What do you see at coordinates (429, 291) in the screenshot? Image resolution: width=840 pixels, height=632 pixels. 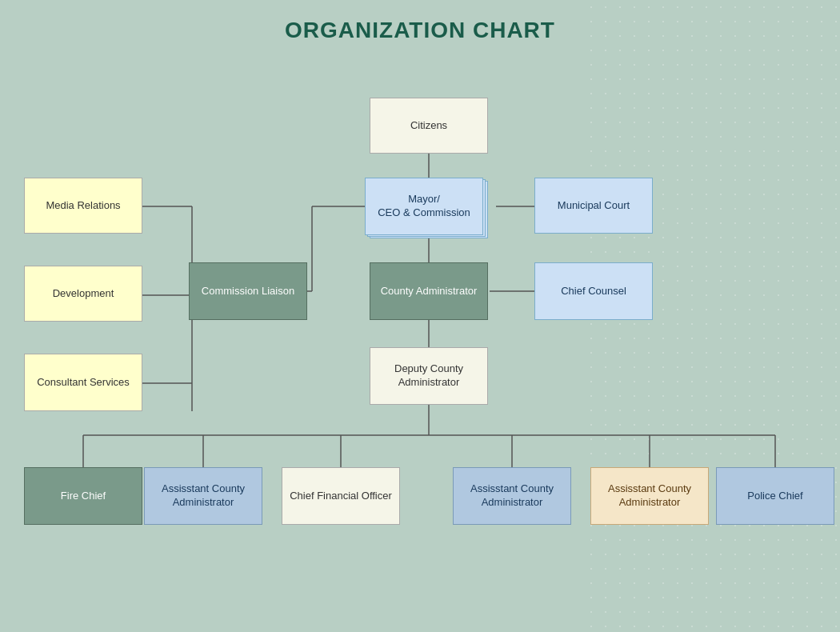 I see `county-admin-box: County Administrator` at bounding box center [429, 291].